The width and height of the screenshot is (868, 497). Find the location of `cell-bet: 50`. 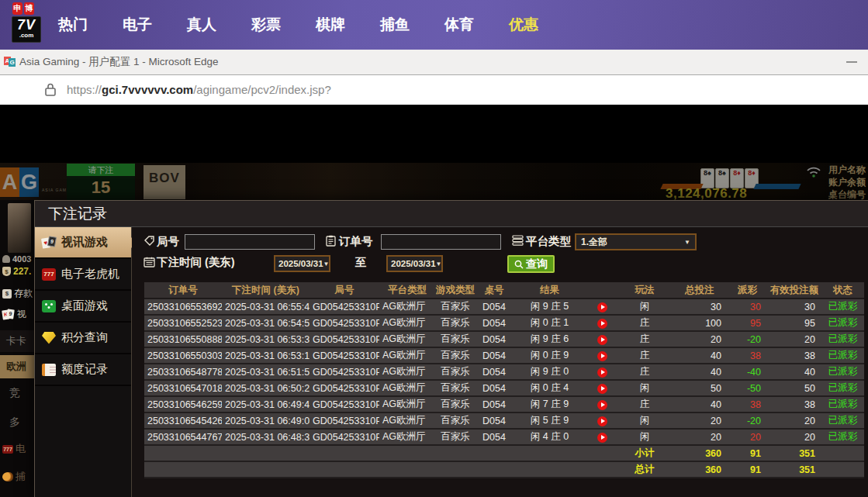

cell-bet: 50 is located at coordinates (700, 388).